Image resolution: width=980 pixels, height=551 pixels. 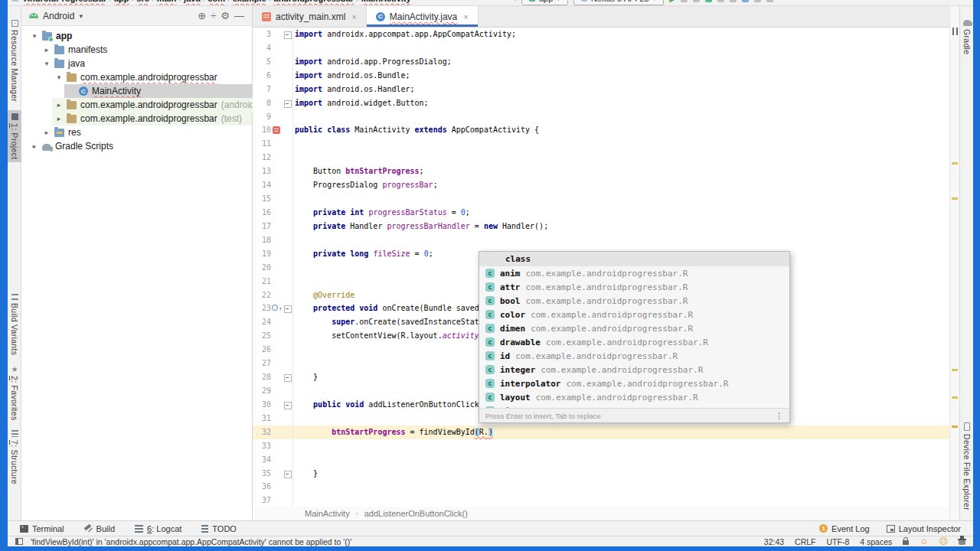 I want to click on code-line: 14 ProgressDialog progressBar;, so click(x=601, y=185).